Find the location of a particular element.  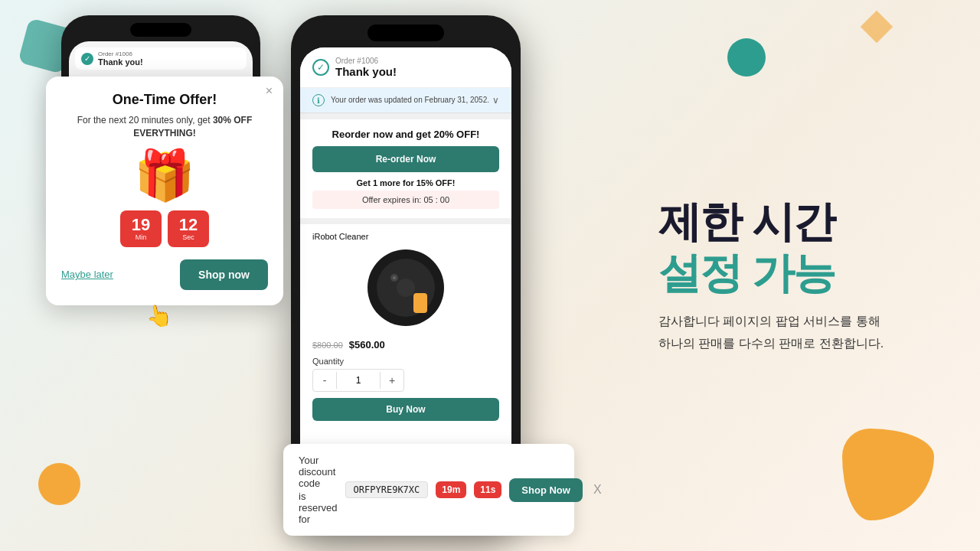

mid-quantity-row: - 1 + is located at coordinates (358, 380).